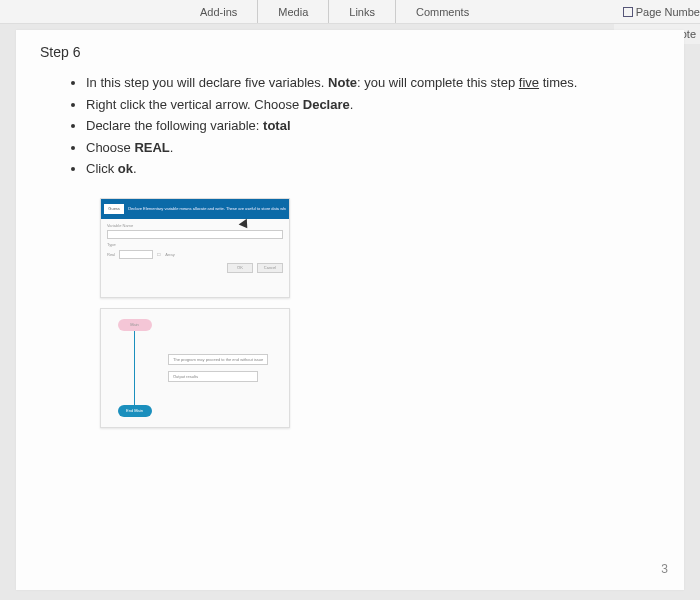 This screenshot has height=600, width=700. What do you see at coordinates (111, 254) in the screenshot?
I see `field-label: Real` at bounding box center [111, 254].